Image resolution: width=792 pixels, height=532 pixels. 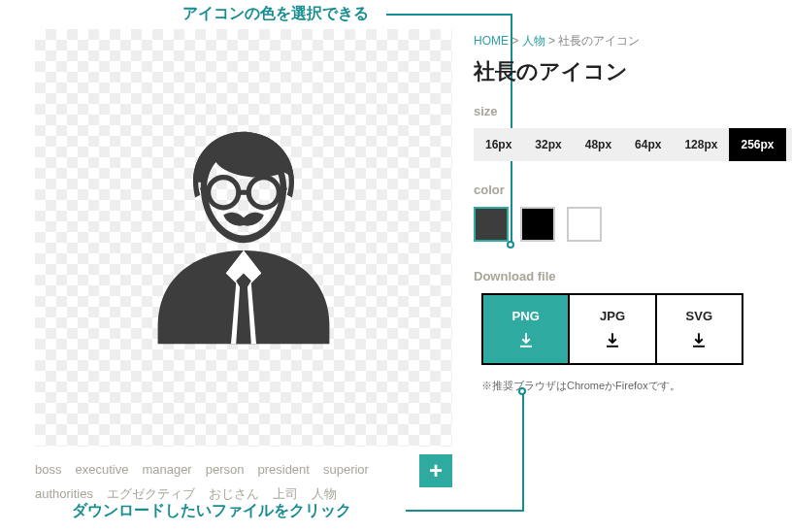 What do you see at coordinates (648, 145) in the screenshot?
I see `size-option: 64px` at bounding box center [648, 145].